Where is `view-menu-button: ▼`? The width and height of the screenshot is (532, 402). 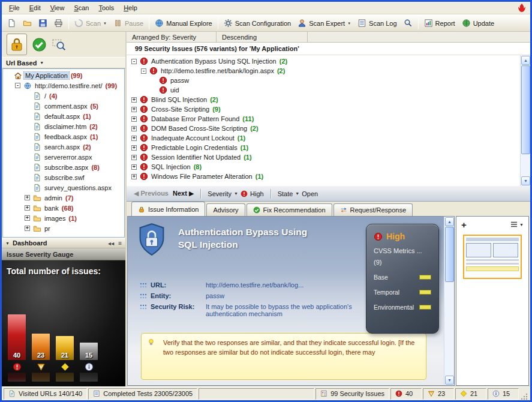 view-menu-button: ▼ is located at coordinates (517, 224).